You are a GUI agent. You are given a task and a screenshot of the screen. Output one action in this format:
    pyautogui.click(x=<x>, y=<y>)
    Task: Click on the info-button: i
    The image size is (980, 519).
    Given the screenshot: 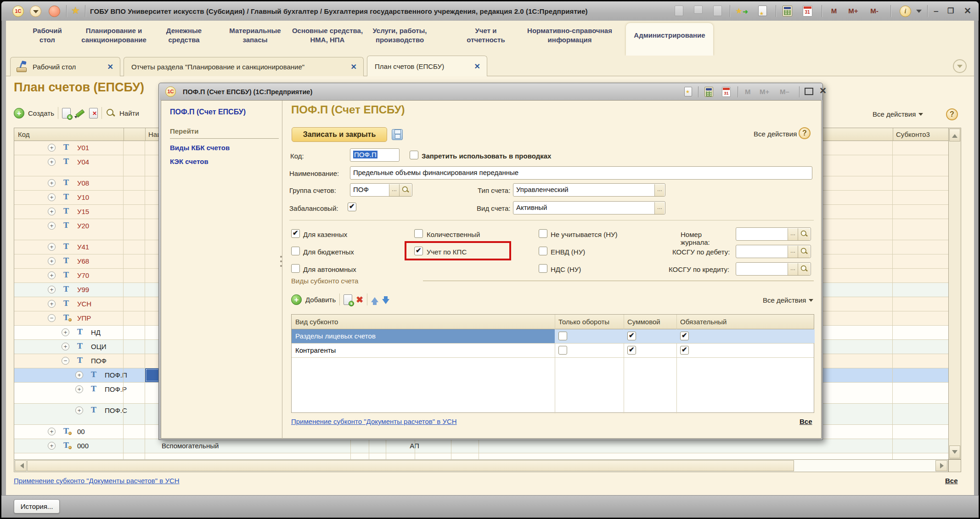 What is the action you would take?
    pyautogui.click(x=906, y=11)
    